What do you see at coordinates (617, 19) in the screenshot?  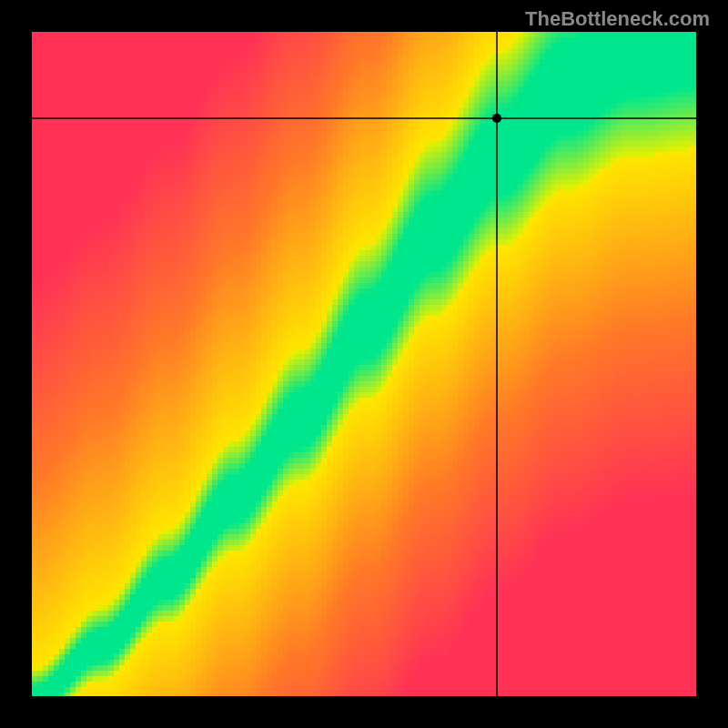 I see `watermark-text: TheBottleneck.com` at bounding box center [617, 19].